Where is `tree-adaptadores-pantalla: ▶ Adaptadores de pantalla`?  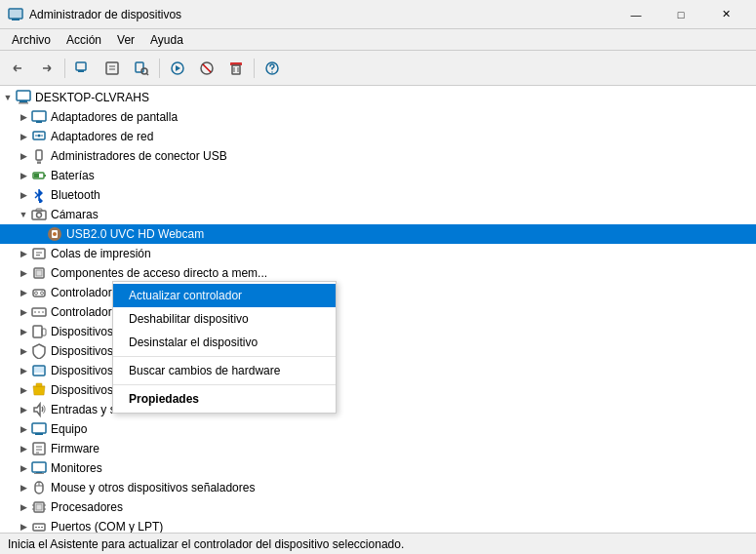 tree-adaptadores-pantalla: ▶ Adaptadores de pantalla is located at coordinates (378, 117).